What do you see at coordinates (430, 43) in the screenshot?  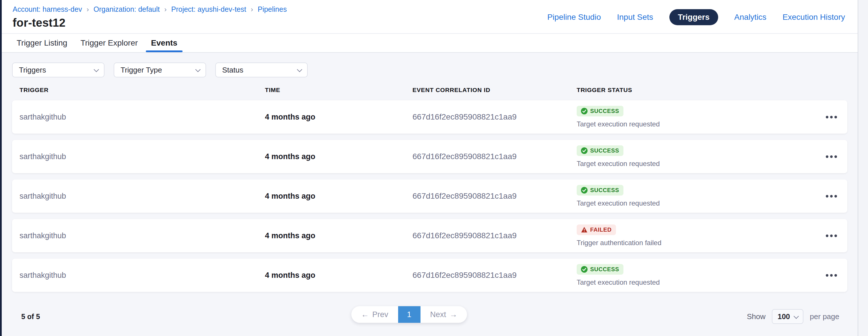 I see `trigger-tabs: Trigger Listing Trigger Explorer Events` at bounding box center [430, 43].